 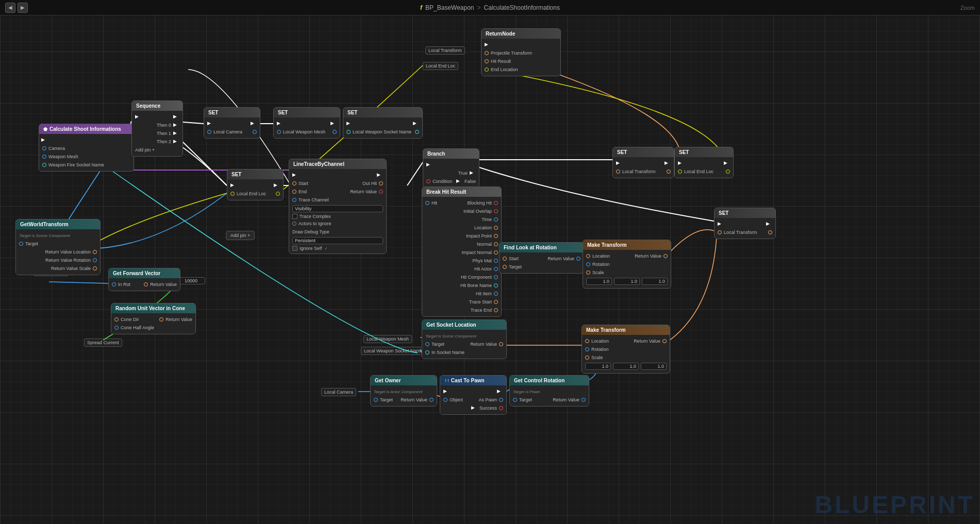 What do you see at coordinates (157, 129) in the screenshot?
I see `sequence-node: Sequence Then 0 Then 1 Then 2 Add pin +` at bounding box center [157, 129].